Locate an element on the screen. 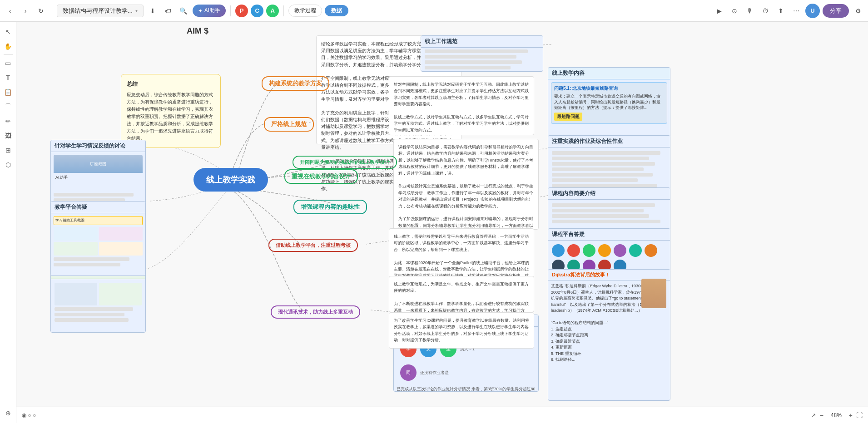  branch-6-label: 借助线上教学平台，注重过程考核 is located at coordinates (313, 245).